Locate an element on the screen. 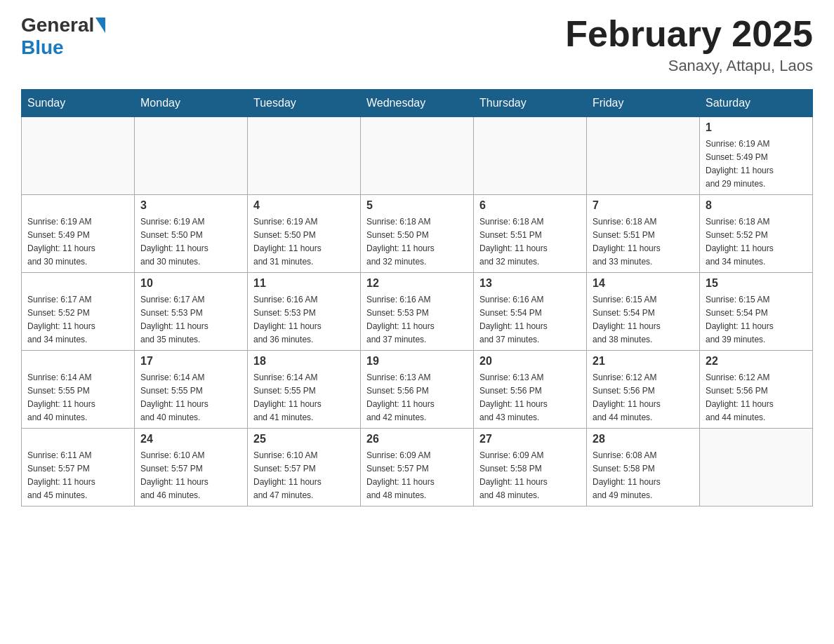  day-number: 5 is located at coordinates (417, 206).